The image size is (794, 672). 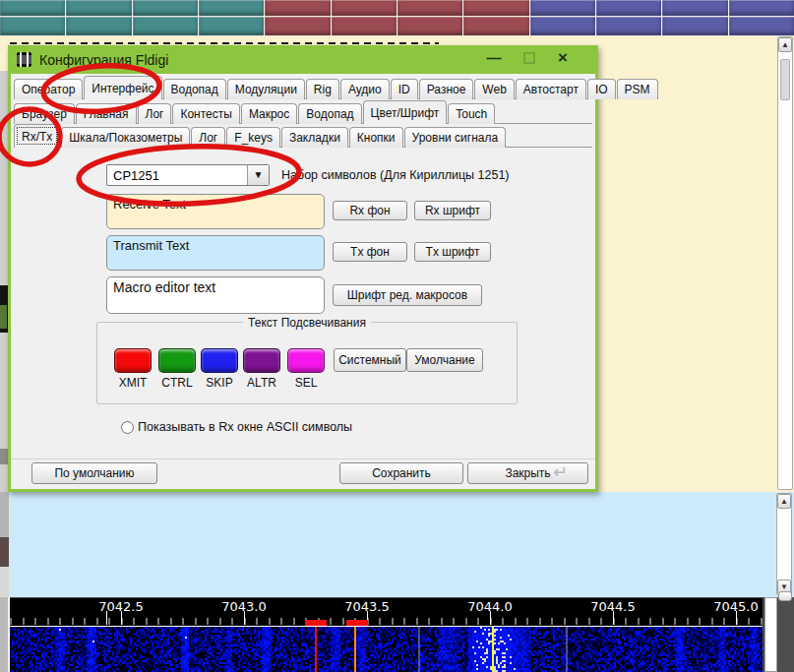 I want to click on tx-font-button: Tx шрифт, so click(x=453, y=252).